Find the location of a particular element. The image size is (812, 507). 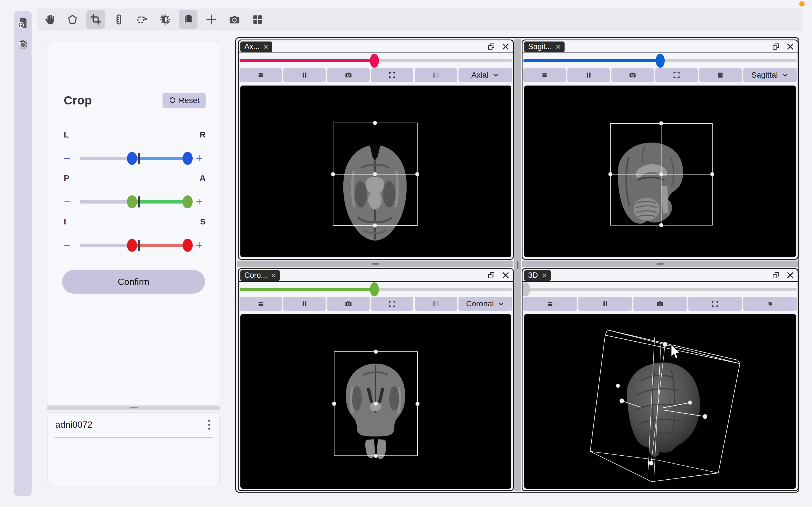

coronal-slice-slider is located at coordinates (376, 289).